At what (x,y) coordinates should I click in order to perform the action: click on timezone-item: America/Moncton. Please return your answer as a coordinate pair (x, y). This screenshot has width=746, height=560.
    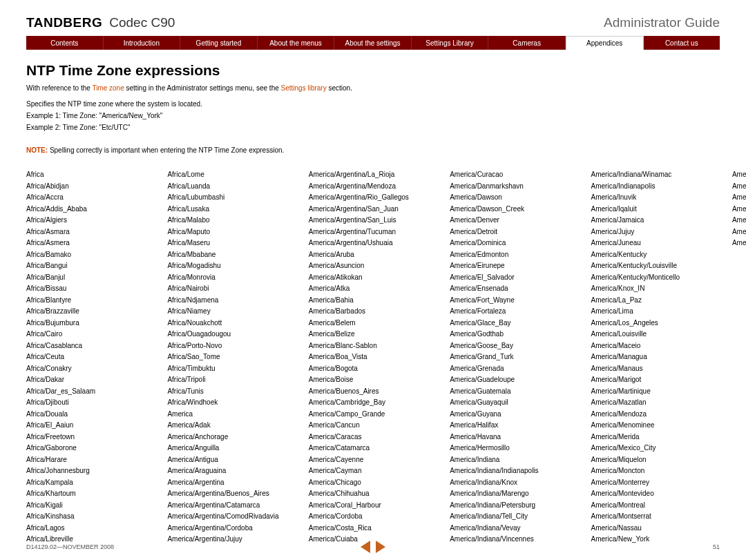
    Looking at the image, I should click on (656, 471).